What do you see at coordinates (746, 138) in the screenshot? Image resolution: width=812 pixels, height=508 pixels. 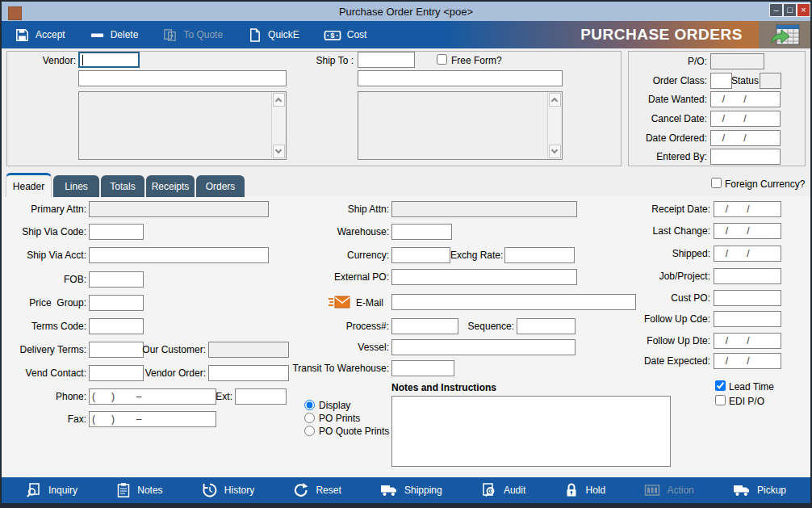 I see `date-ordered-input` at bounding box center [746, 138].